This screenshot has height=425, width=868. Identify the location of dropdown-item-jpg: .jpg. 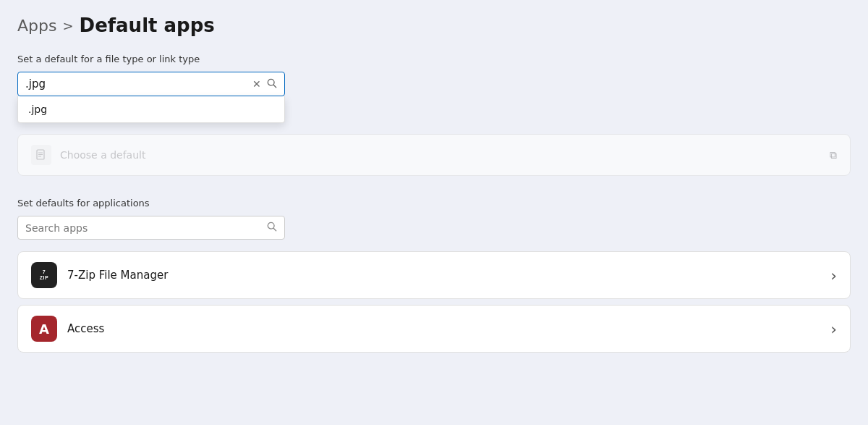
(151, 109).